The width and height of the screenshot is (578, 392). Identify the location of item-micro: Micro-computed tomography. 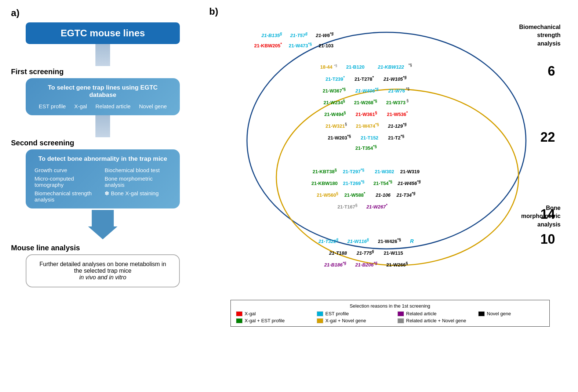
(68, 182).